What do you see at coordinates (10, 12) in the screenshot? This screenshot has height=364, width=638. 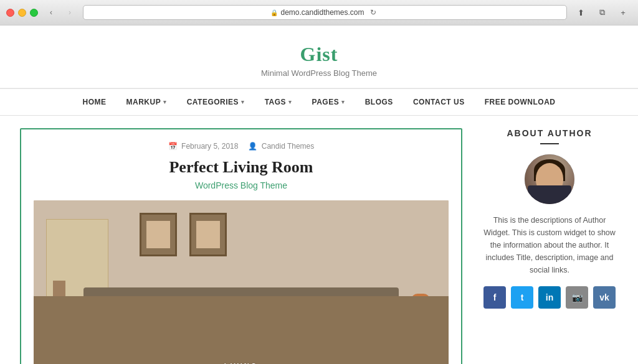 I see `close-button` at bounding box center [10, 12].